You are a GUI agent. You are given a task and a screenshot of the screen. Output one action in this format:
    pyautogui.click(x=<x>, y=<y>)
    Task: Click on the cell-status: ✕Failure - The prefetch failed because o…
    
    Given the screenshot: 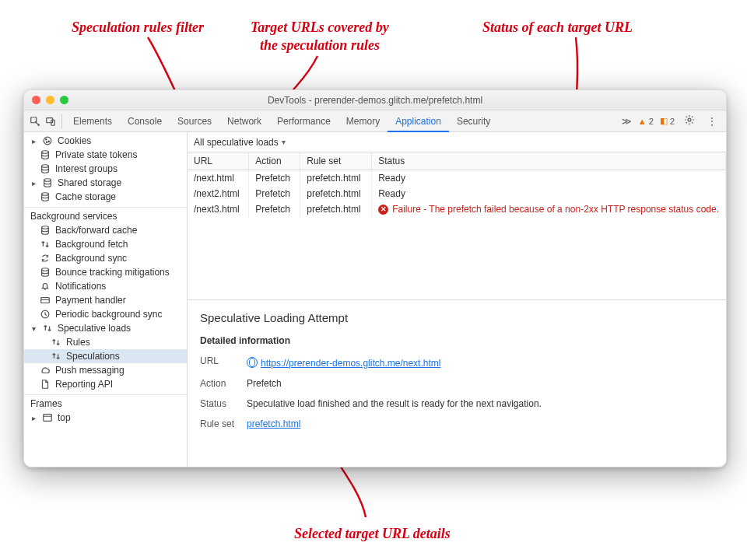 What is the action you would take?
    pyautogui.click(x=549, y=209)
    